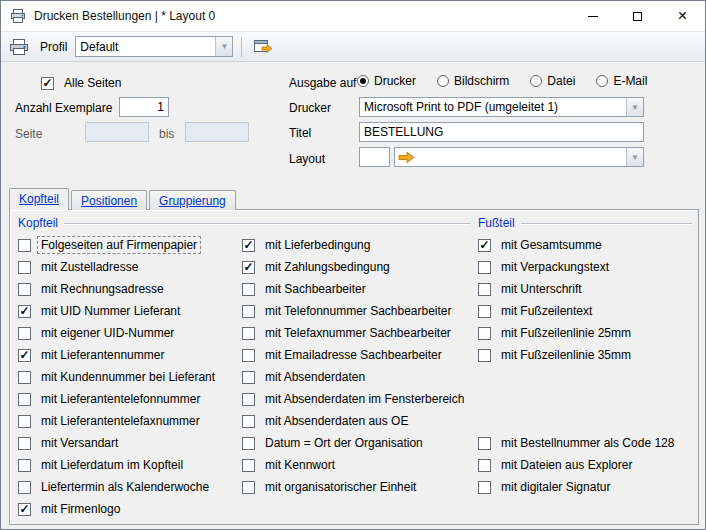  What do you see at coordinates (118, 267) in the screenshot?
I see `checkbox-row: mit Zustelladresse` at bounding box center [118, 267].